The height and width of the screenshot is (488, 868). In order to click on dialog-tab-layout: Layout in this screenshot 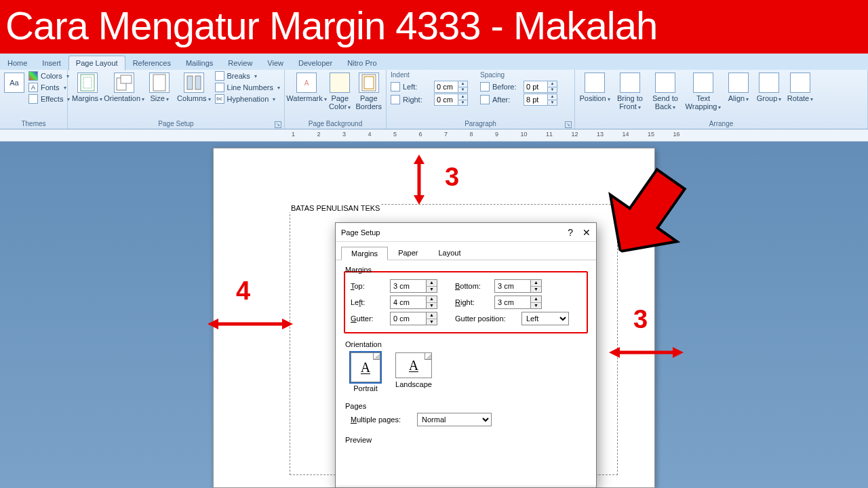, I will do `click(449, 253)`.